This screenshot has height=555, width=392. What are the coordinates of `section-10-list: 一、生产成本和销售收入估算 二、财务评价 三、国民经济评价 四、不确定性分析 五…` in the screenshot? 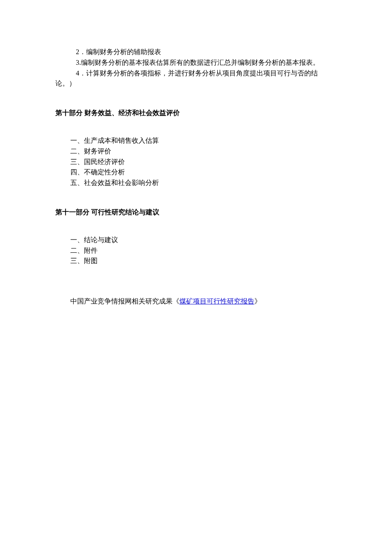 It's located at (196, 162).